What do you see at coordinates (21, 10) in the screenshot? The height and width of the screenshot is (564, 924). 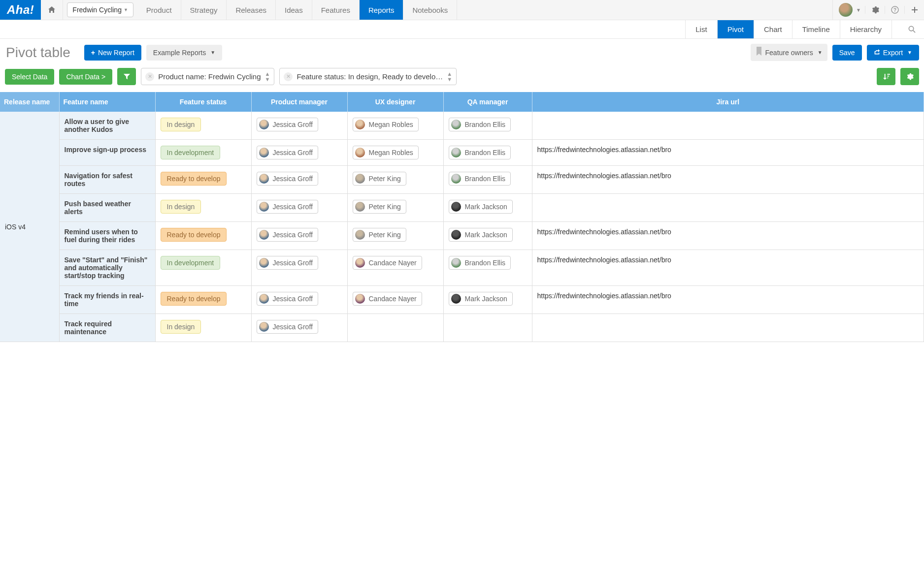 I see `logo: Aha!` at bounding box center [21, 10].